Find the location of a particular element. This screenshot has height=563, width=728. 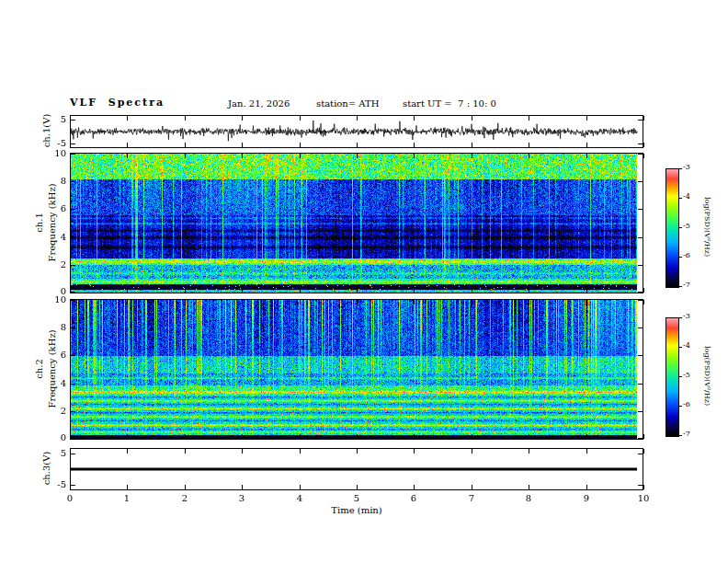

colorbar-tick-label: -6 is located at coordinates (690, 256).